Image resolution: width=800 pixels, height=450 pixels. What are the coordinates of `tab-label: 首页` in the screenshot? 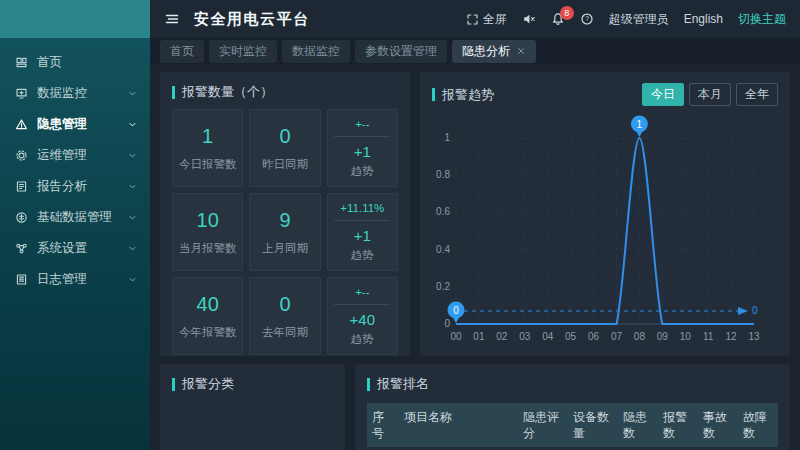 It's located at (182, 52).